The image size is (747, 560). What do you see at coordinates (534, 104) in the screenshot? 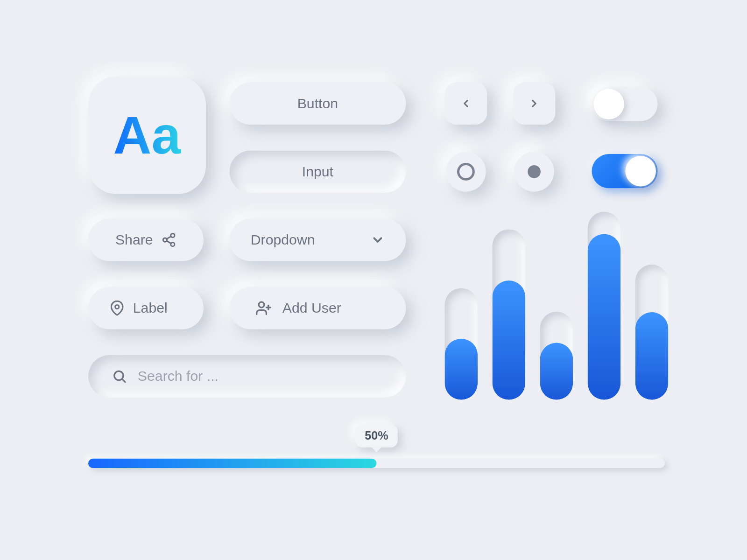
I see `chevron-right-icon` at bounding box center [534, 104].